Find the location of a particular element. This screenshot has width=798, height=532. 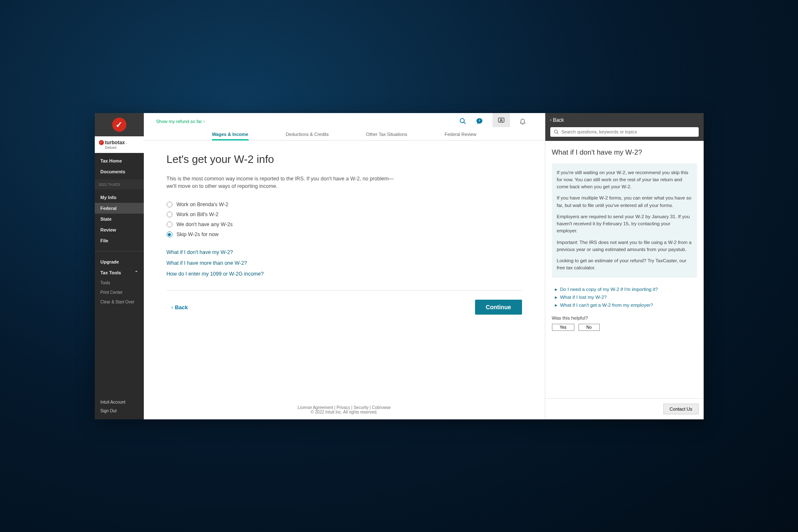

page-title: Let's get your W-2 info is located at coordinates (344, 160).